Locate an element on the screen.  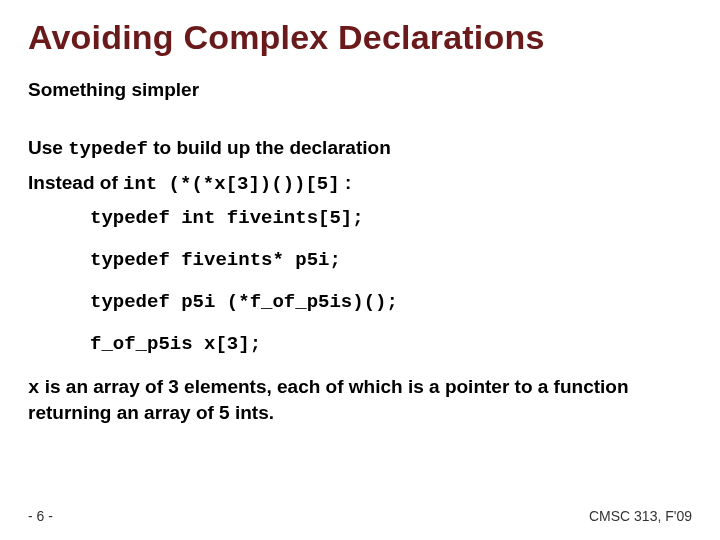
explain-rest: is an array of 3 elements, each of which… is located at coordinates (328, 400).